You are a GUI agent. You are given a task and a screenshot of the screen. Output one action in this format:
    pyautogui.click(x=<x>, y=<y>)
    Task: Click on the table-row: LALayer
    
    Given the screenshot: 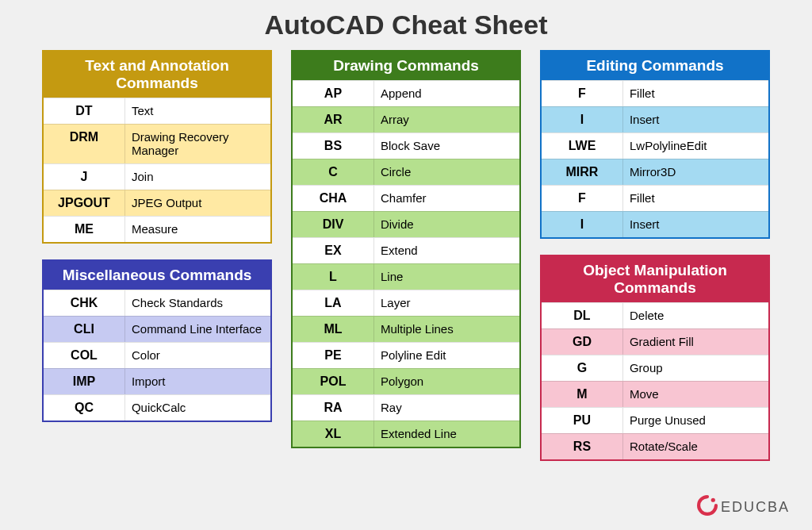 What is the action you would take?
    pyautogui.click(x=406, y=303)
    